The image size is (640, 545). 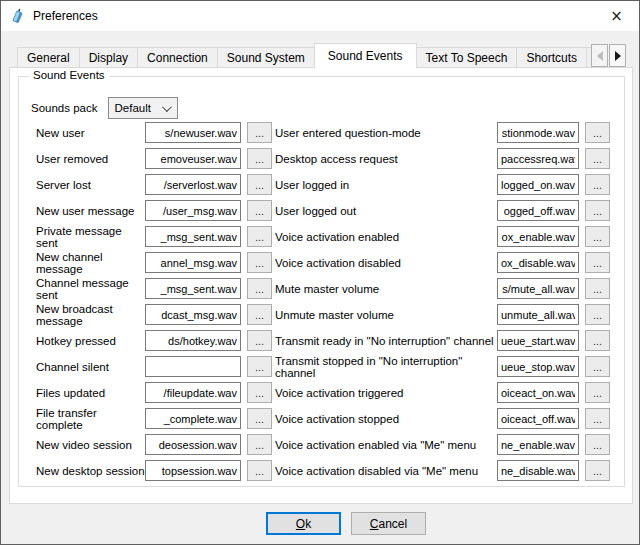 What do you see at coordinates (442, 210) in the screenshot?
I see `sound-event-row: User logged out ...` at bounding box center [442, 210].